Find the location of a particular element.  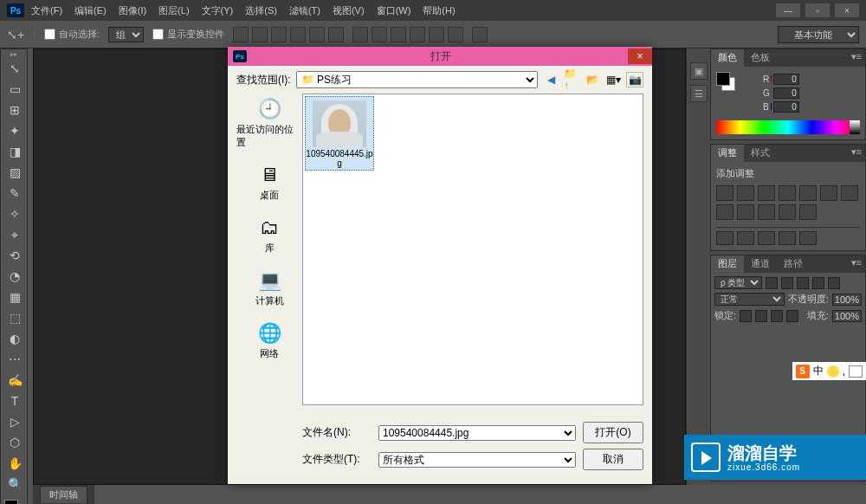

places-item: 🌐网络 is located at coordinates (269, 341).